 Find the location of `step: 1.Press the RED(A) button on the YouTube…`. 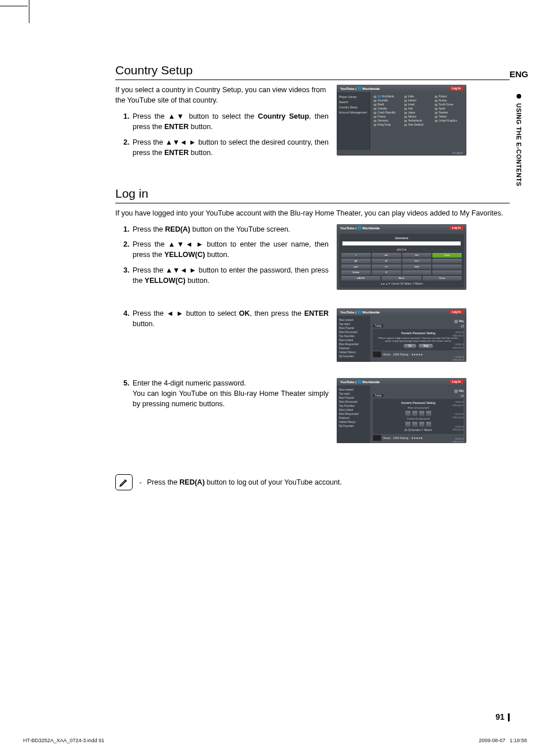

step: 1.Press the RED(A) button on the YouTube… is located at coordinates (226, 229).